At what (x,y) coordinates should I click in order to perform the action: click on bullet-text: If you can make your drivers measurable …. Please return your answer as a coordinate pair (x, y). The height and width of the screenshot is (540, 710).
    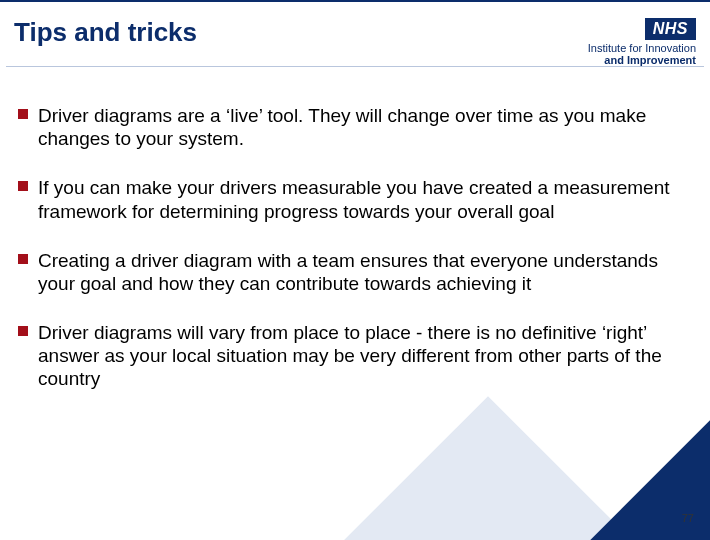
    Looking at the image, I should click on (354, 199).